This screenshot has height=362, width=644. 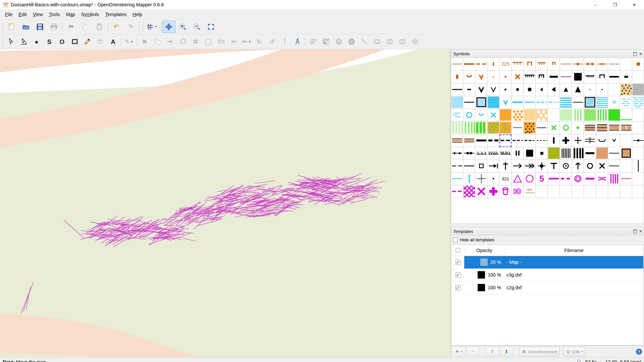 What do you see at coordinates (505, 77) in the screenshot?
I see `symbol-cell-r2c5` at bounding box center [505, 77].